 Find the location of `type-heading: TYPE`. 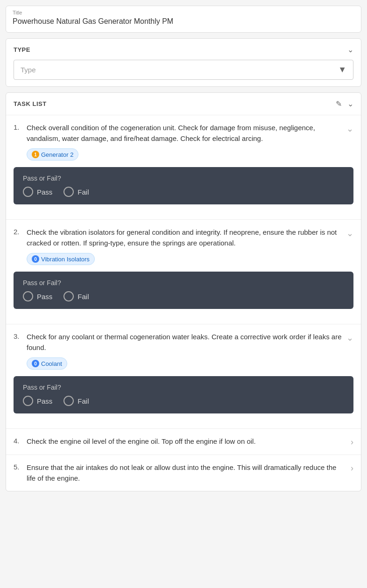

type-heading: TYPE is located at coordinates (22, 49).